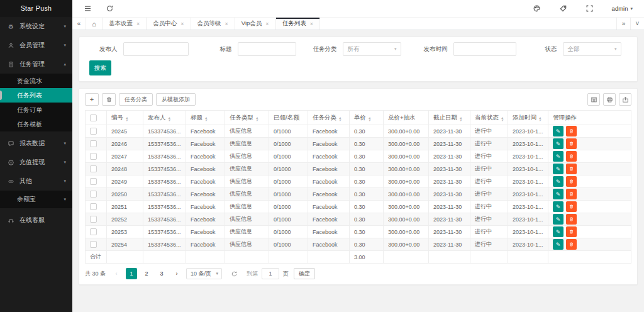 The image size is (644, 312). I want to click on user-menu: admin ▾, so click(623, 9).